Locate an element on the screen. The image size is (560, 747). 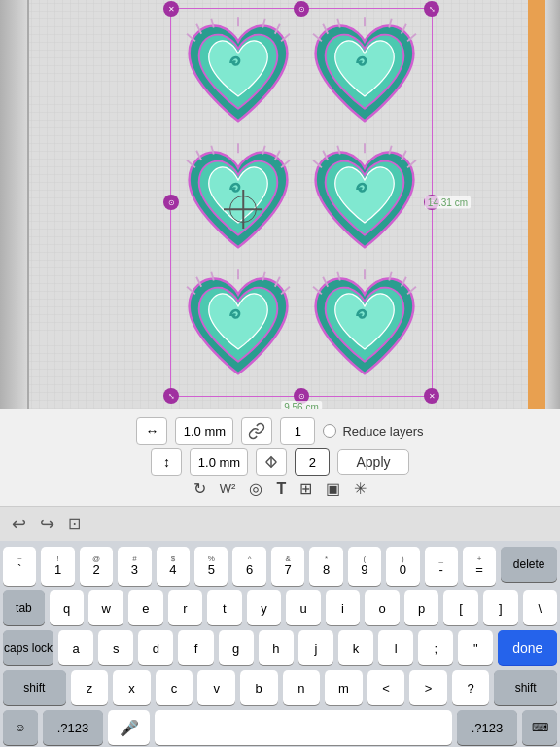
kb-key-w: w is located at coordinates (106, 608).